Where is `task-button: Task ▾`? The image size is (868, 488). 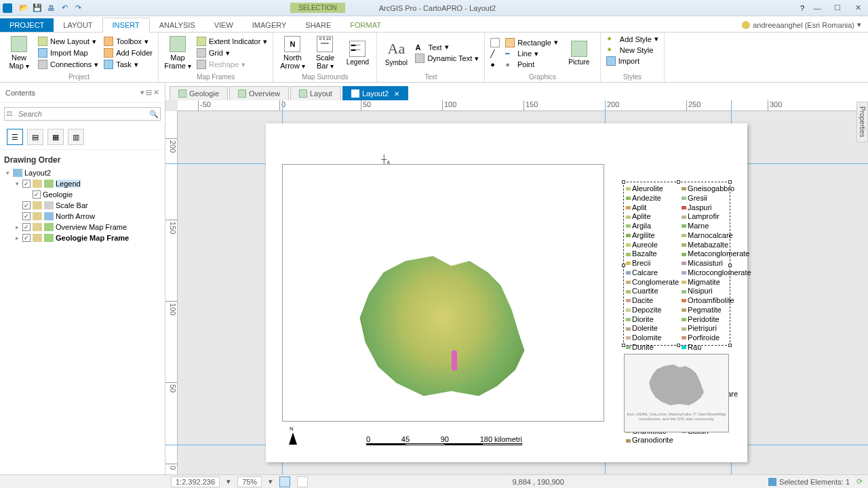
task-button: Task ▾ is located at coordinates (128, 64).